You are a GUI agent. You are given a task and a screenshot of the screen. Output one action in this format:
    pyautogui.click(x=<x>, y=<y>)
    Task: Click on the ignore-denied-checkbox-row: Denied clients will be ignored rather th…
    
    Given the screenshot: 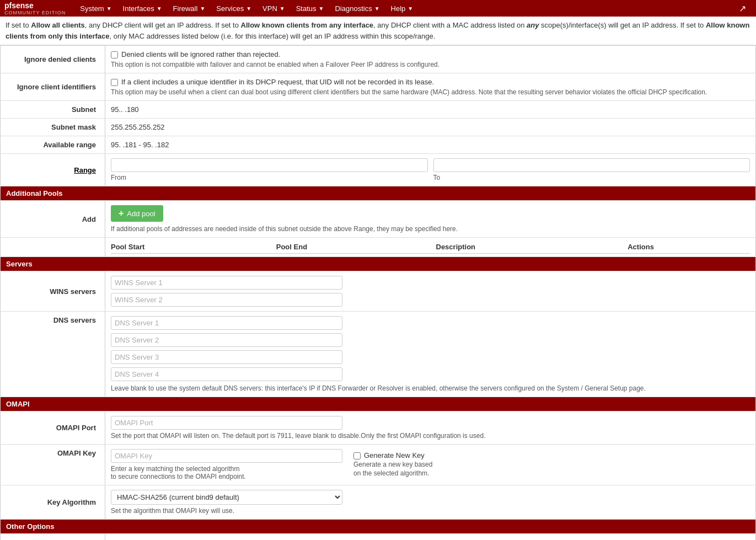 What is the action you would take?
    pyautogui.click(x=430, y=54)
    